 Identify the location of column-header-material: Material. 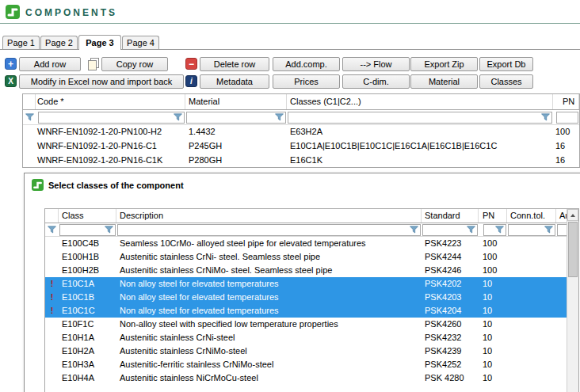
(236, 101).